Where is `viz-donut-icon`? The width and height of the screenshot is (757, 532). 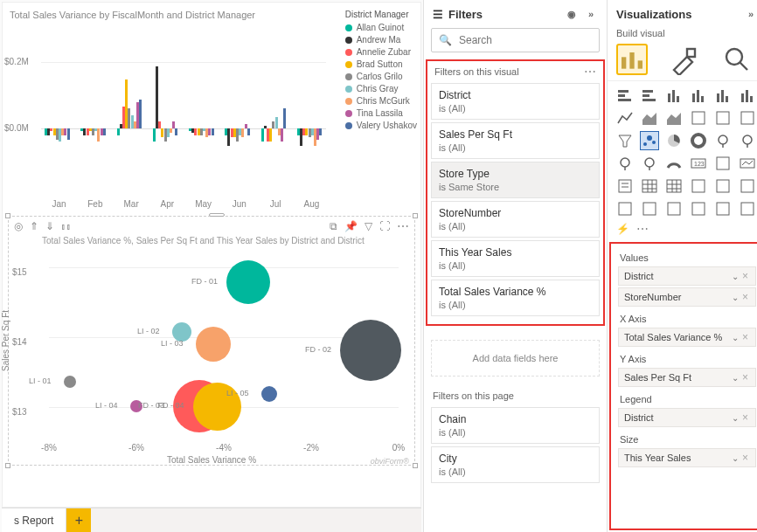
viz-donut-icon is located at coordinates (698, 141).